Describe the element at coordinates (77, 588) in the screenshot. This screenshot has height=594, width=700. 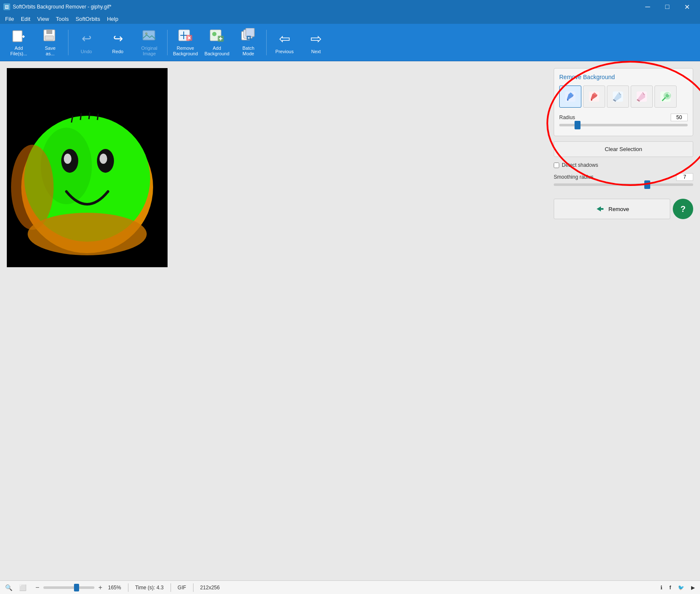
I see `zoom-control: − + 165%` at that location.